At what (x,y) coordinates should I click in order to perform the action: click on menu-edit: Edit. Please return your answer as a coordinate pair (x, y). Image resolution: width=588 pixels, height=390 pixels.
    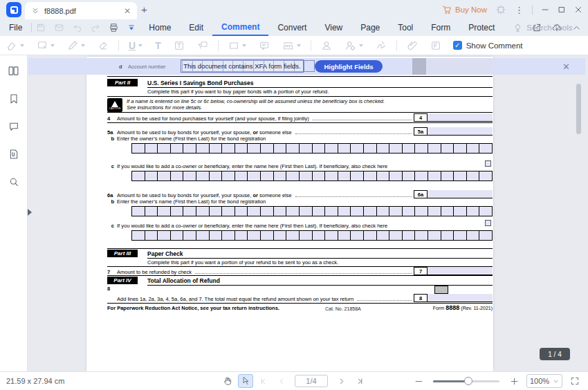
    Looking at the image, I should click on (196, 28).